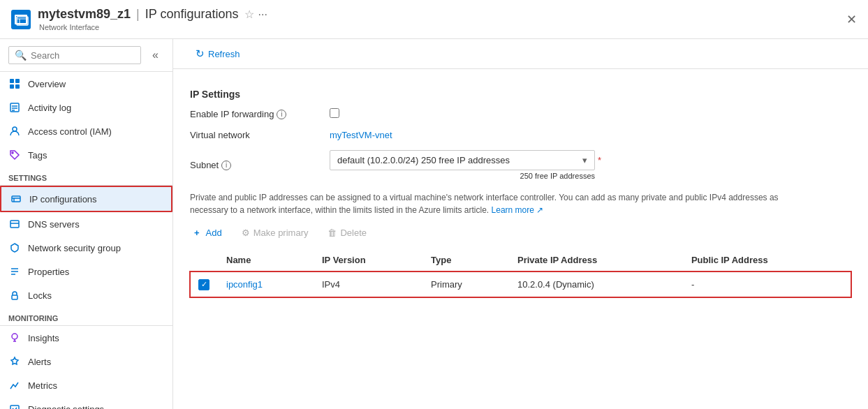 Image resolution: width=868 pixels, height=409 pixels. What do you see at coordinates (591, 114) in the screenshot?
I see `enable-forwarding-checkbox-container` at bounding box center [591, 114].